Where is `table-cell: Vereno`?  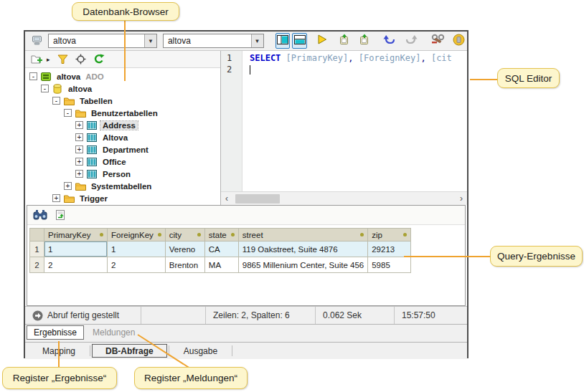 table-cell: Vereno is located at coordinates (185, 249).